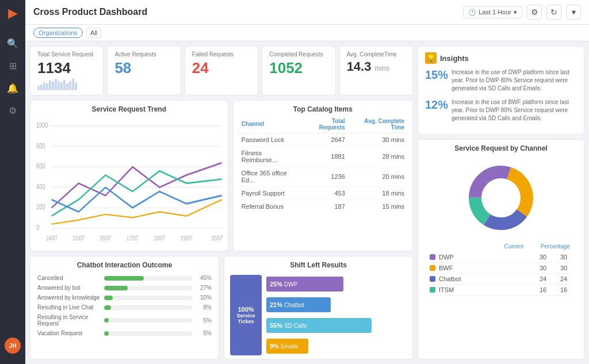 This screenshot has height=364, width=589. Describe the element at coordinates (204, 288) in the screenshot. I see `chatbot-row-pct: 27%` at that location.